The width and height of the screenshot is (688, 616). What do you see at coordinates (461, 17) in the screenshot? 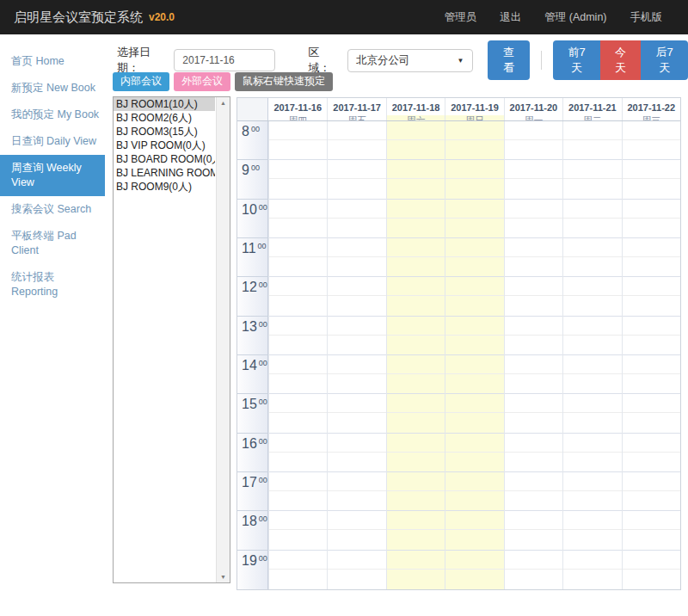
I see `header-link: 管理员` at bounding box center [461, 17].